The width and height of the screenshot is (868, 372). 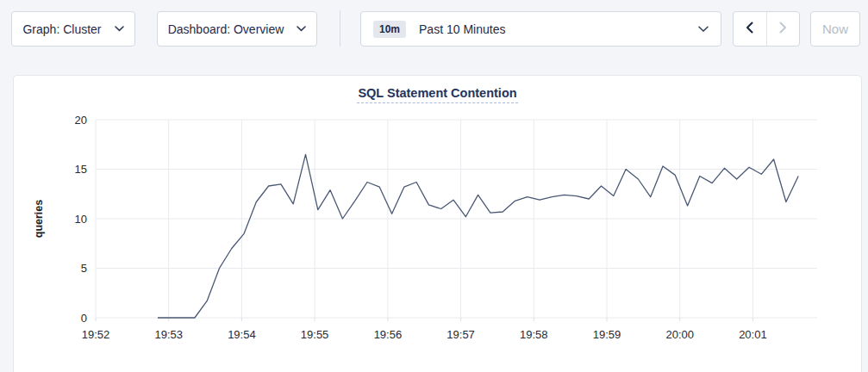 What do you see at coordinates (241, 334) in the screenshot?
I see `svg-text: 19:54` at bounding box center [241, 334].